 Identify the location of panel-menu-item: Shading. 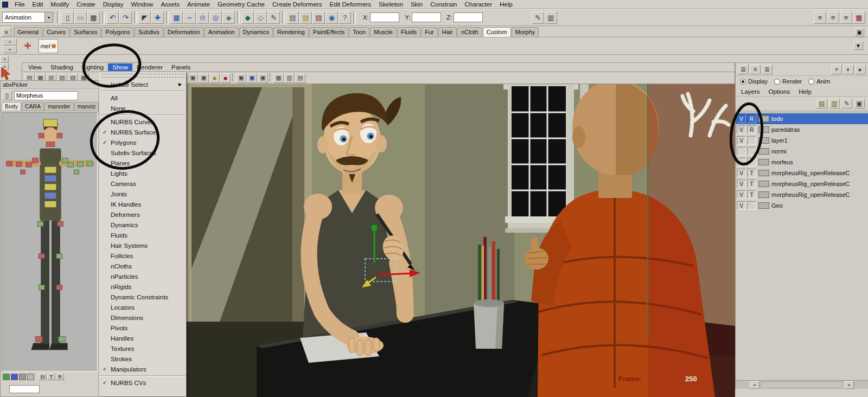
(62, 67).